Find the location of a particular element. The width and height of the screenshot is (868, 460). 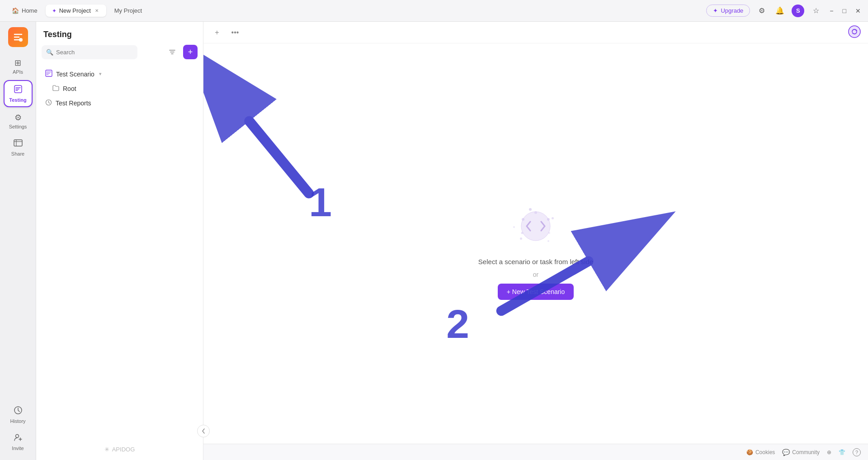

sidebar-item-testing: Testing is located at coordinates (18, 94).